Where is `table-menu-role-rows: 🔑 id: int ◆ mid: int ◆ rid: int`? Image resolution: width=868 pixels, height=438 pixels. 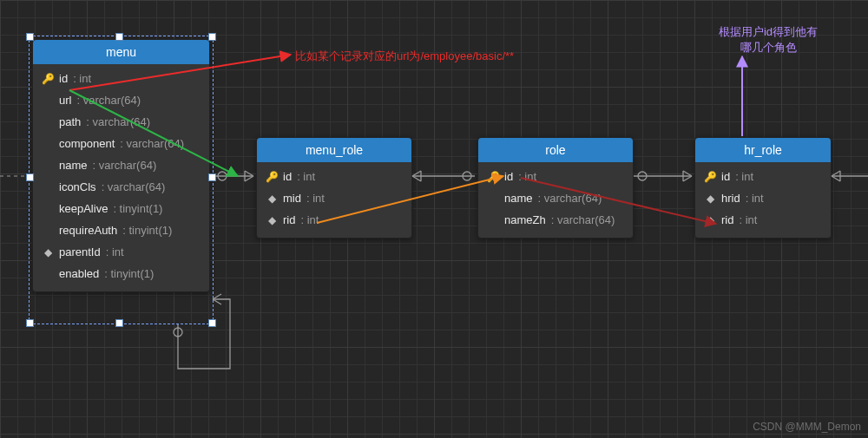
table-menu-role-rows: 🔑 id: int ◆ mid: int ◆ rid: int is located at coordinates (334, 199).